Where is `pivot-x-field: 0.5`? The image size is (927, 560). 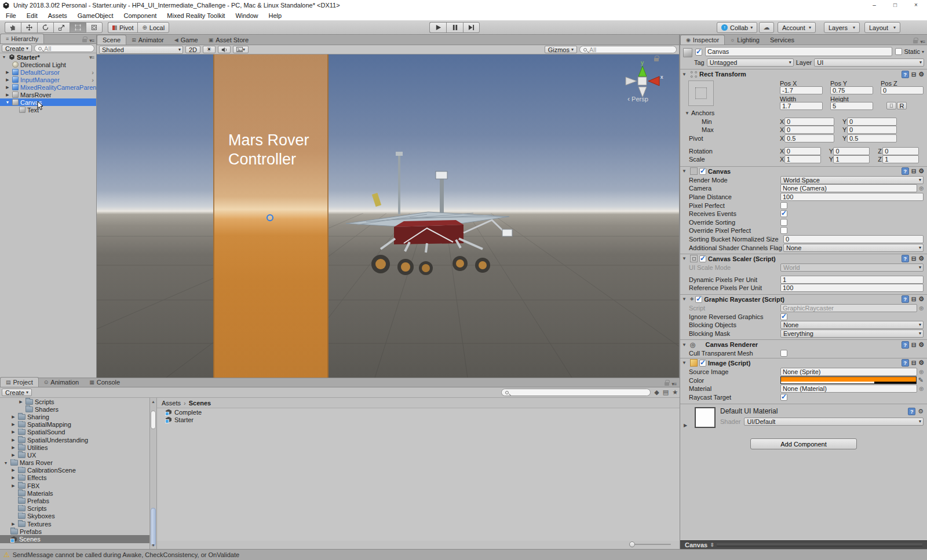
pivot-x-field: 0.5 is located at coordinates (809, 138).